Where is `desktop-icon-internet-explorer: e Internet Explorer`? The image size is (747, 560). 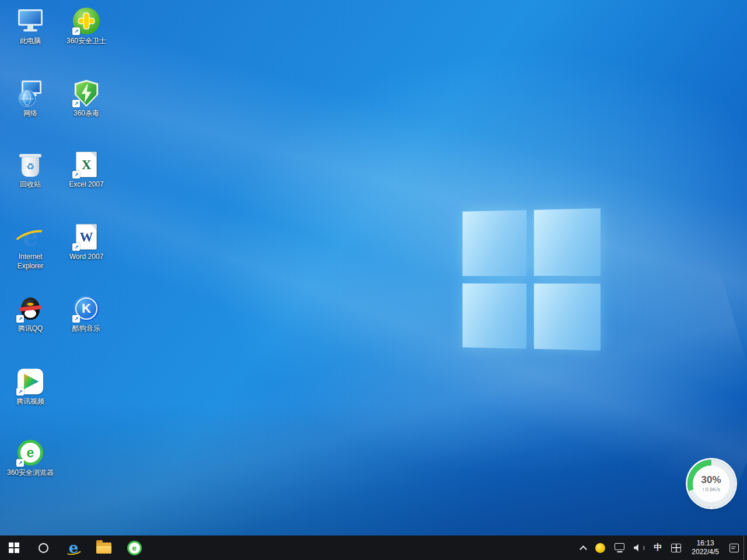
desktop-icon-internet-explorer: e Internet Explorer is located at coordinates (30, 247).